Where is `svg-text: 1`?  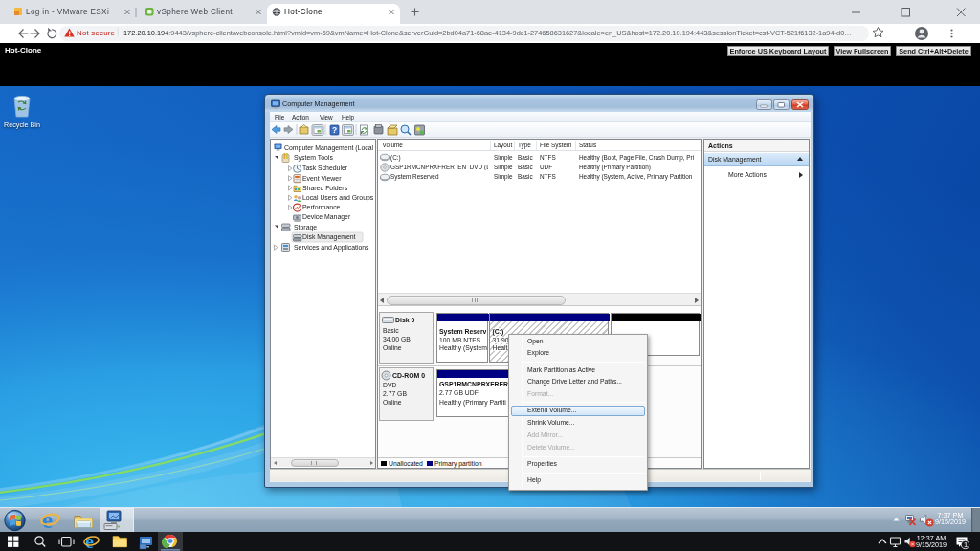 svg-text: 1 is located at coordinates (966, 545).